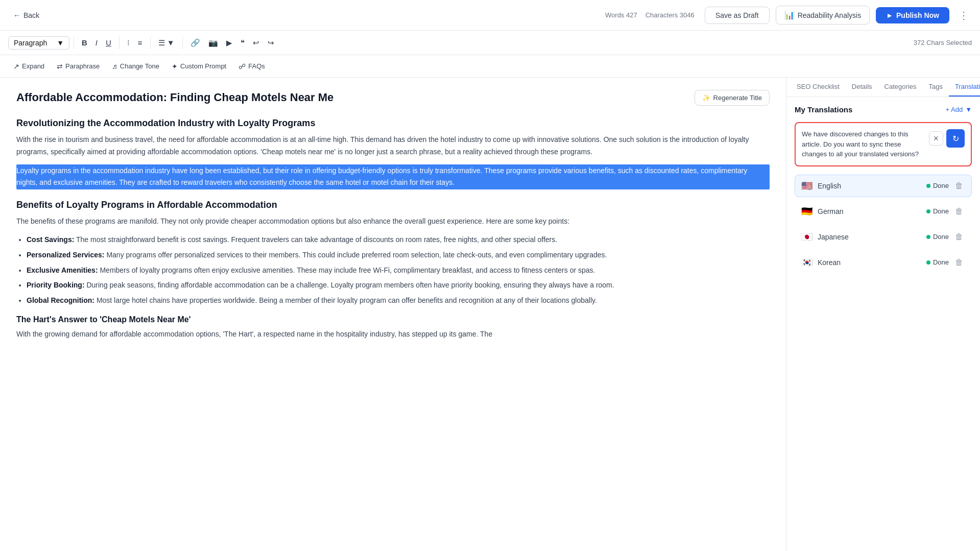 This screenshot has width=980, height=551. I want to click on bold-button: B, so click(85, 43).